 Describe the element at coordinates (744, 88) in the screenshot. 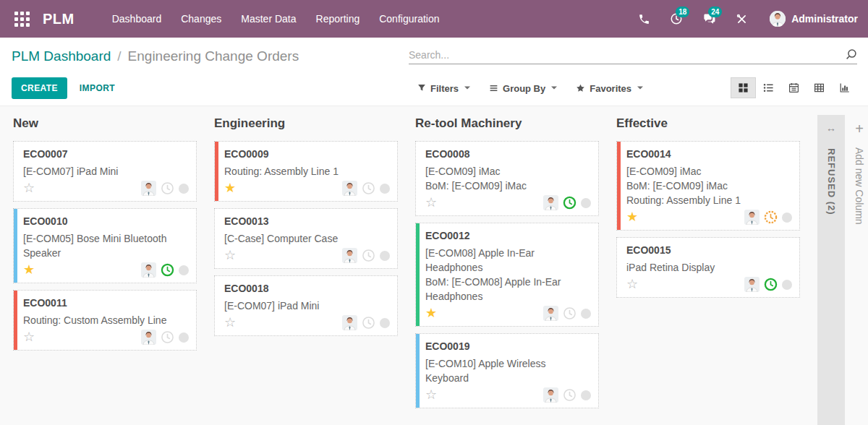

I see `kanban-view-icon` at that location.